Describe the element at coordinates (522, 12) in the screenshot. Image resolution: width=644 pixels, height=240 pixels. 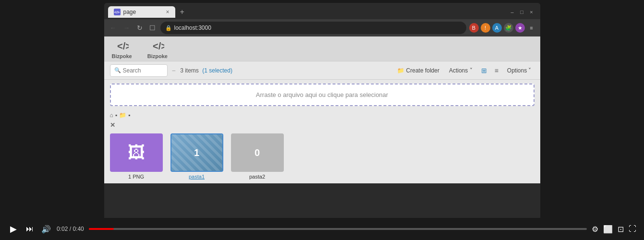
I see `maximize-btn: □` at that location.